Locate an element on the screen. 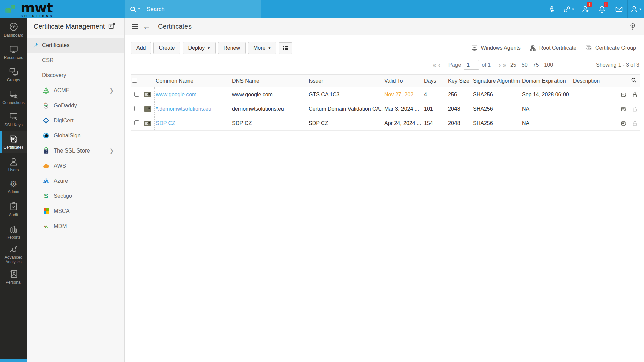 This screenshot has height=362, width=644. back-arrow-icon: ← is located at coordinates (147, 26).